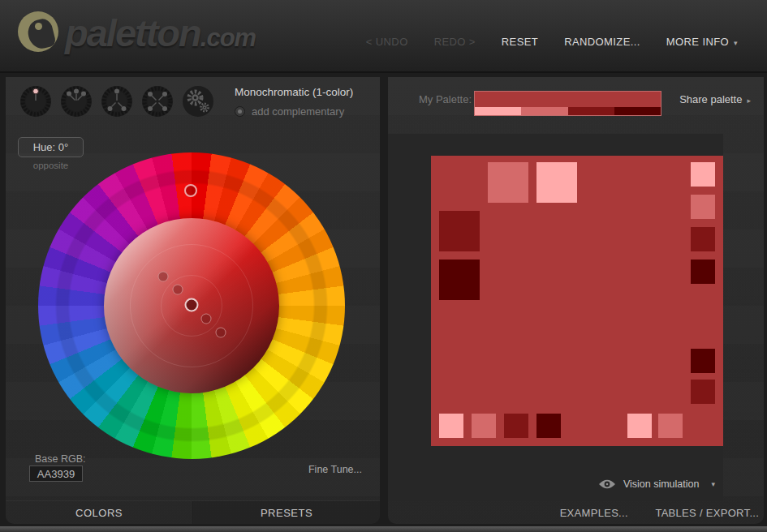 The image size is (767, 532). What do you see at coordinates (708, 513) in the screenshot?
I see `tab-tables-export: TABLES / EXPORT...` at bounding box center [708, 513].